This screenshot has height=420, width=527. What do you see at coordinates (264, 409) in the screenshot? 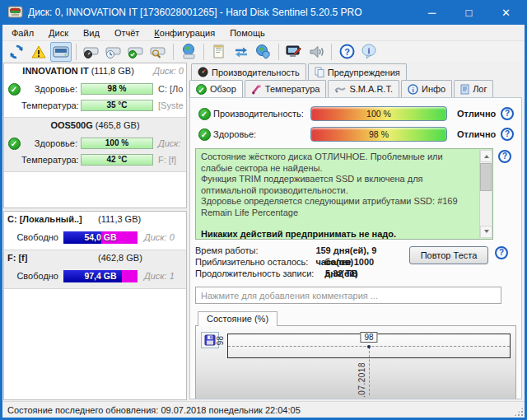
I see `status-bar: Состояние последнего обновления: 09.07.2…` at bounding box center [264, 409].